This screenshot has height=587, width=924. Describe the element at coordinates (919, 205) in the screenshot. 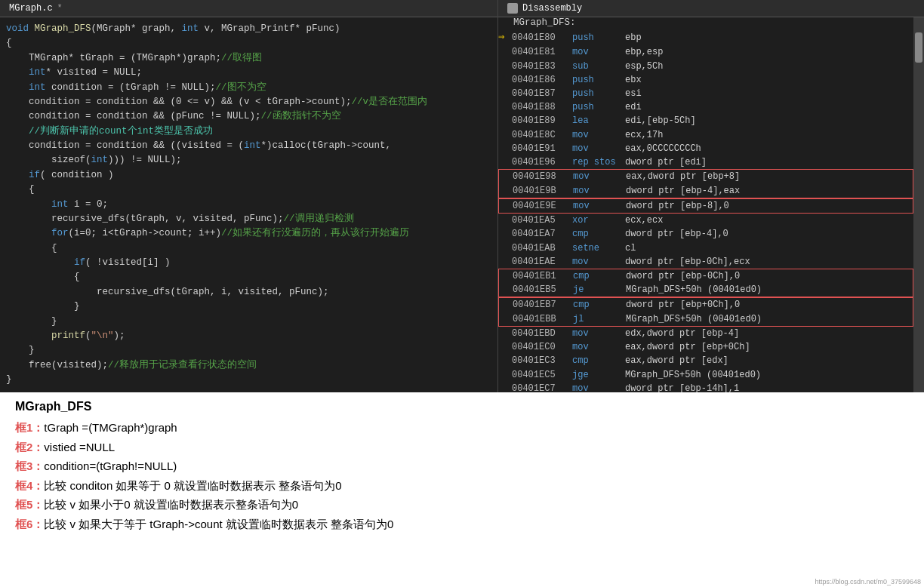

I see `disasm-scrollbar` at that location.